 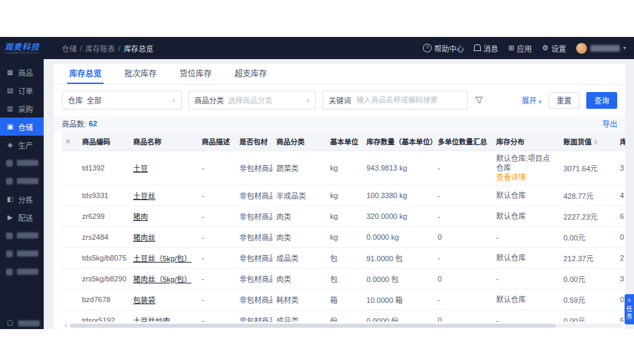 What do you see at coordinates (10, 109) in the screenshot?
I see `purchase-icon: ▥` at bounding box center [10, 109].